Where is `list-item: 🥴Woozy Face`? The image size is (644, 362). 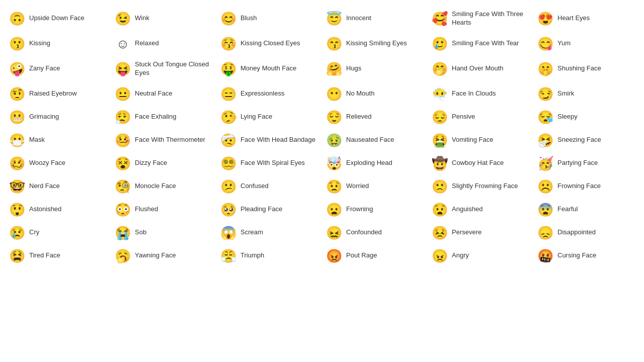 list-item: 🥴Woozy Face is located at coordinates (58, 163).